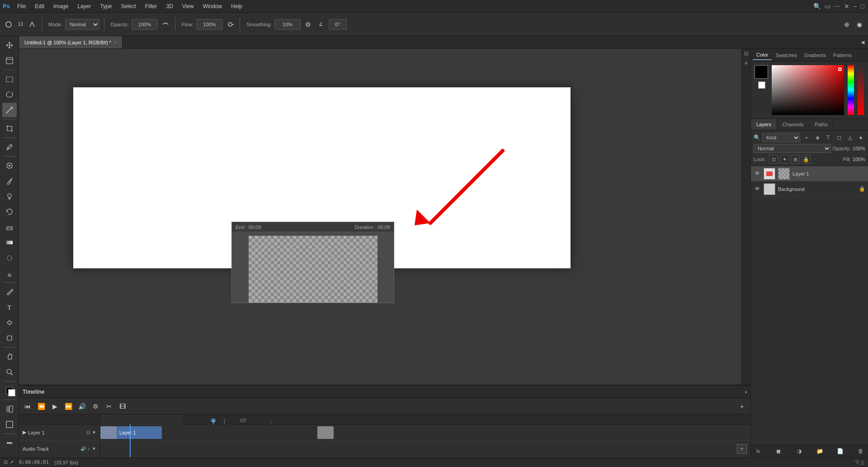 Image resolution: width=868 pixels, height=467 pixels. What do you see at coordinates (799, 451) in the screenshot?
I see `adjustment-layer-button: ◑` at bounding box center [799, 451].